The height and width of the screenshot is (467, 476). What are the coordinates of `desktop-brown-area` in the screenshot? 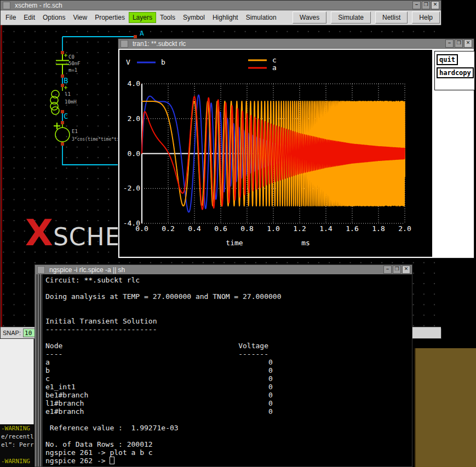 It's located at (445, 407).